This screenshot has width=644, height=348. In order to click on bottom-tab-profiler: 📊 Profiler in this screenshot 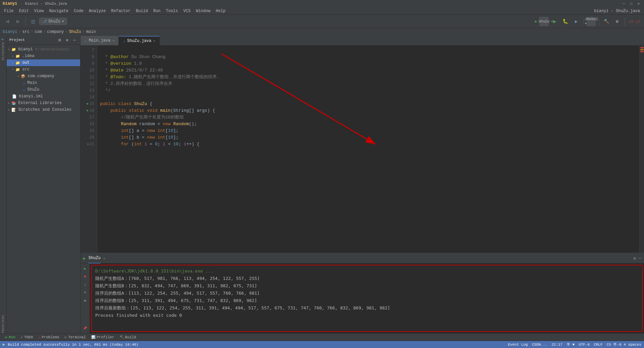, I will do `click(103, 337)`.